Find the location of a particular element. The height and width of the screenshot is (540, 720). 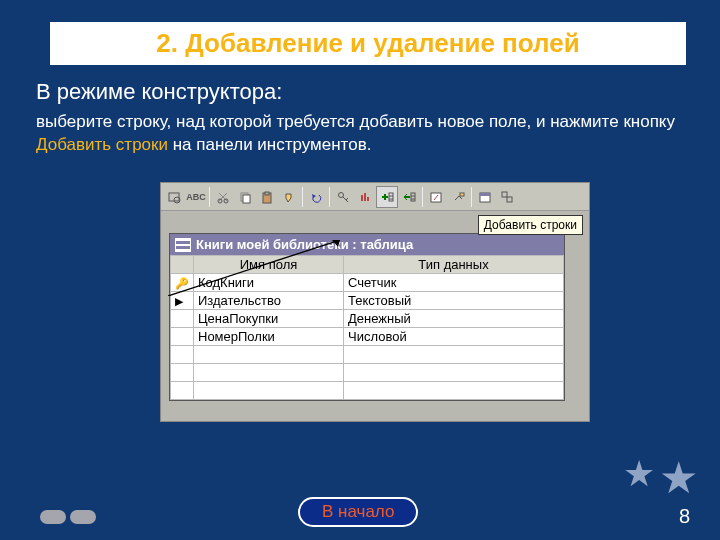

row-selector: ▶ is located at coordinates (182, 301).